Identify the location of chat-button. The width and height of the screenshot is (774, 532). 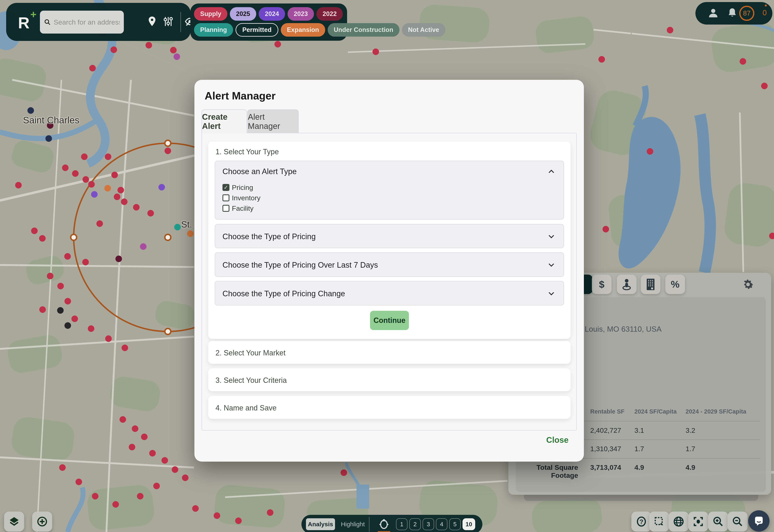
(759, 521).